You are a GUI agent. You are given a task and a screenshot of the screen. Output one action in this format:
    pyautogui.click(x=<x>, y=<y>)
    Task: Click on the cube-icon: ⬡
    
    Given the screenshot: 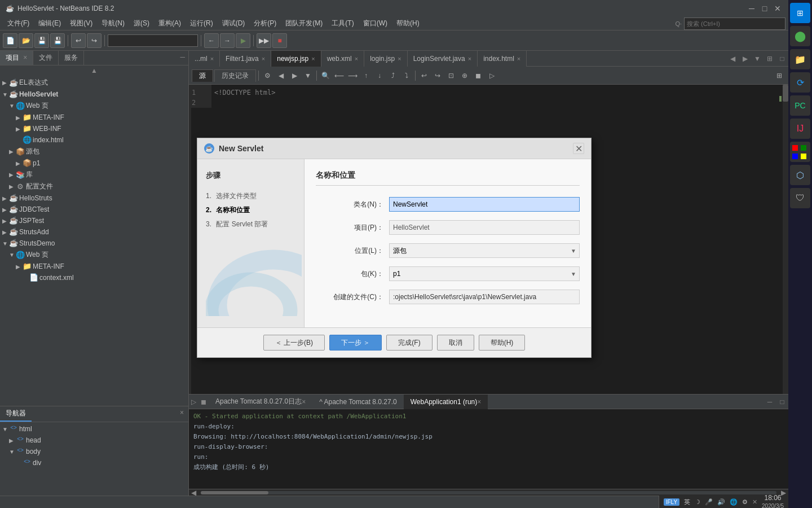 What is the action you would take?
    pyautogui.click(x=800, y=175)
    